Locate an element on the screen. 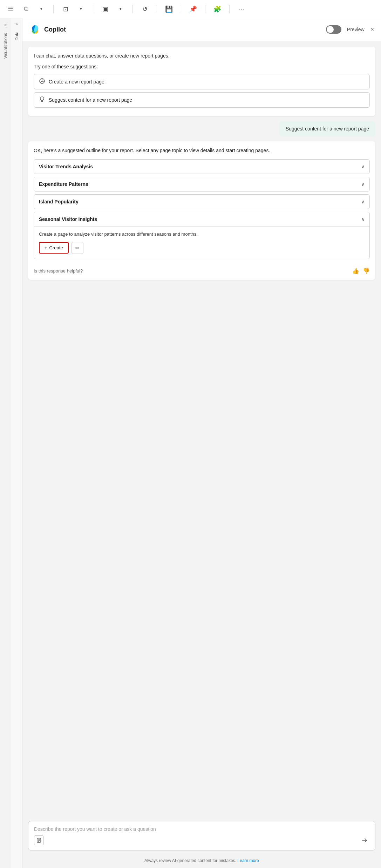 The image size is (381, 868). create-report-suggestion-button: Create a new report page is located at coordinates (202, 82).